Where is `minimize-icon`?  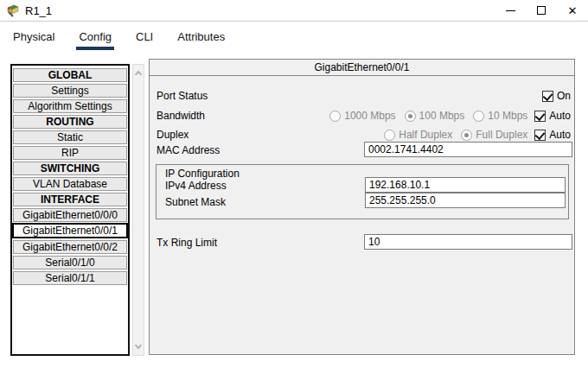 minimize-icon is located at coordinates (510, 10).